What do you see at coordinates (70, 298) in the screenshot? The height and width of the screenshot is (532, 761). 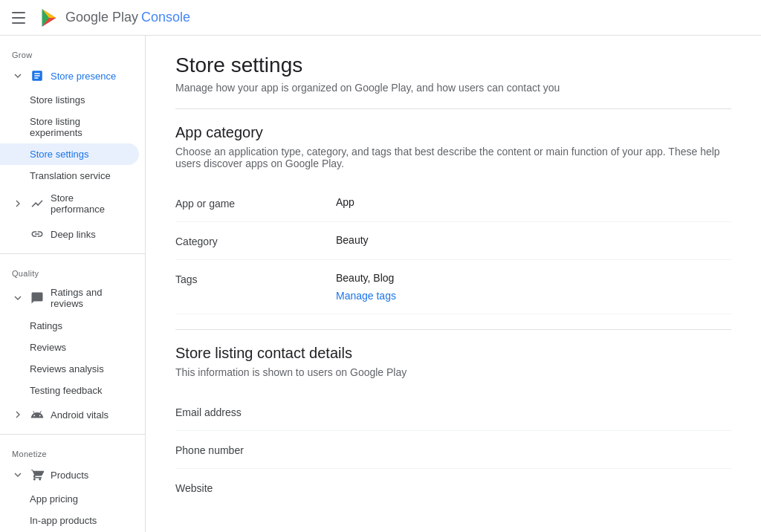 I see `sidebar-item-ratings-reviews: Ratings and reviews` at bounding box center [70, 298].